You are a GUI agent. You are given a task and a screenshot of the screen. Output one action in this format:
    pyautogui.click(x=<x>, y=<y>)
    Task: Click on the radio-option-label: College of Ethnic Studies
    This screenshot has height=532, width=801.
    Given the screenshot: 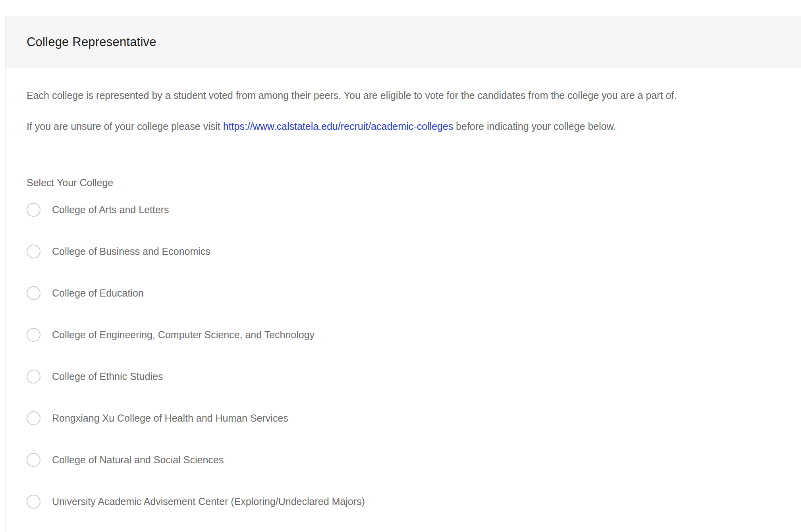 What is the action you would take?
    pyautogui.click(x=107, y=376)
    